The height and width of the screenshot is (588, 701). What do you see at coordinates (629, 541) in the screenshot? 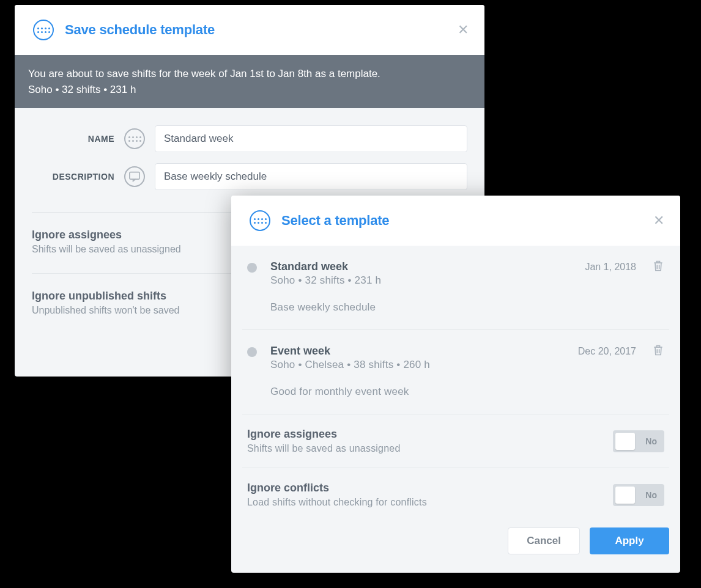
I see `apply-button: Apply` at bounding box center [629, 541].